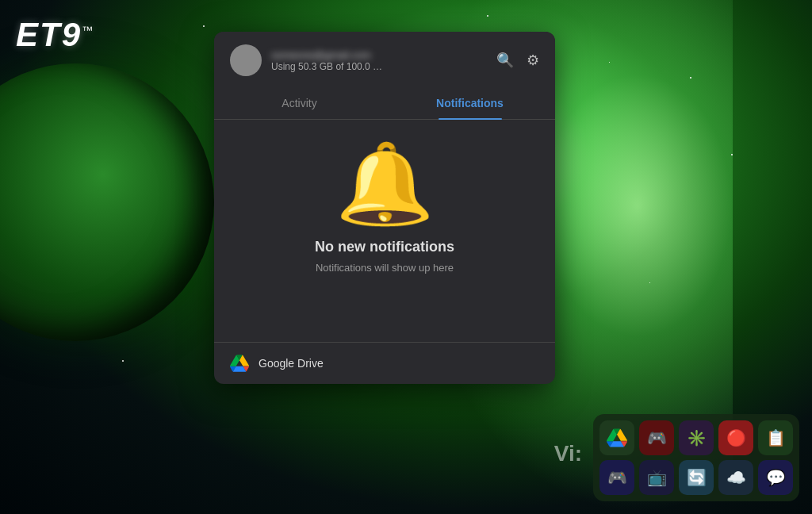  Describe the element at coordinates (776, 438) in the screenshot. I see `dock-app5: 📋` at that location.